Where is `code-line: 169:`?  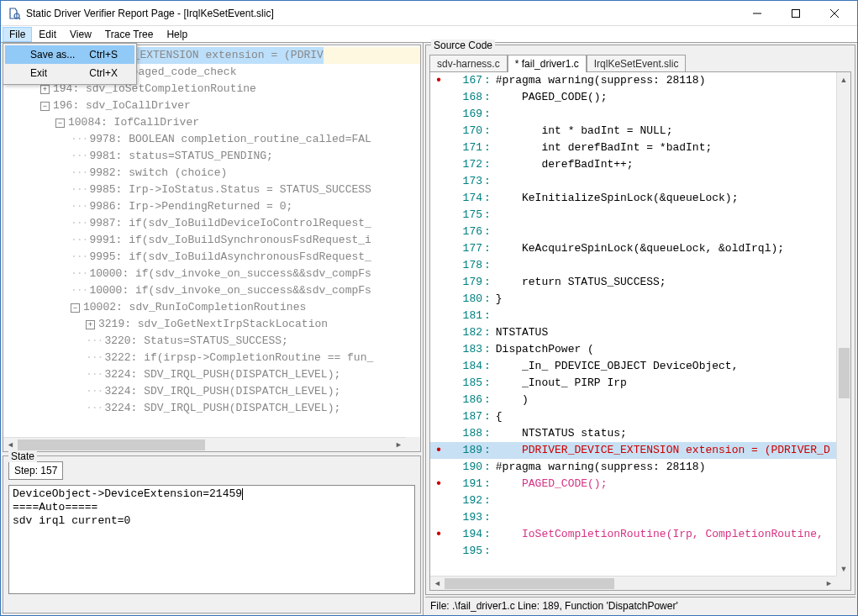
code-line: 169: is located at coordinates (634, 114).